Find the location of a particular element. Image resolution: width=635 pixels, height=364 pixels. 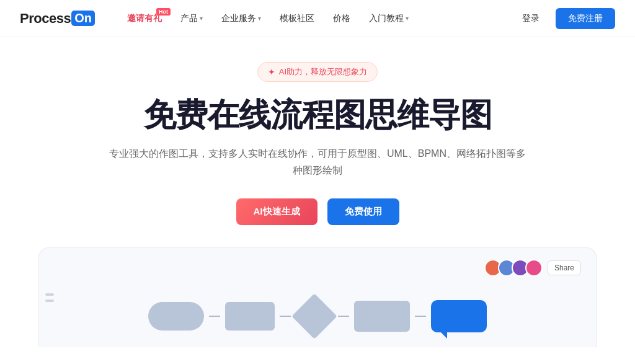

login-button: 登录 is located at coordinates (531, 19).